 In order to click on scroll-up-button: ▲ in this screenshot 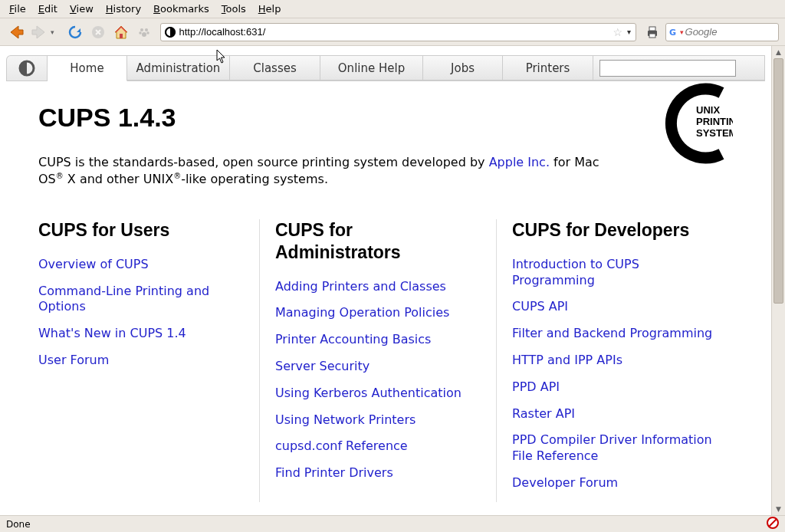, I will do `click(779, 52)`.